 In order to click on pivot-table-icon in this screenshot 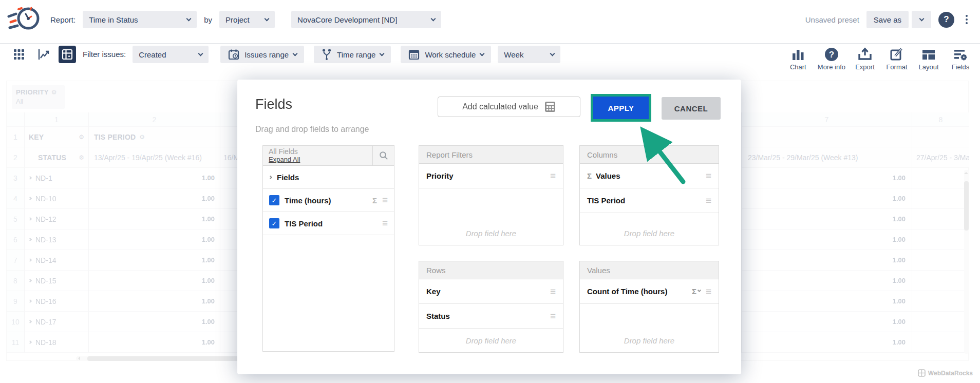, I will do `click(67, 54)`.